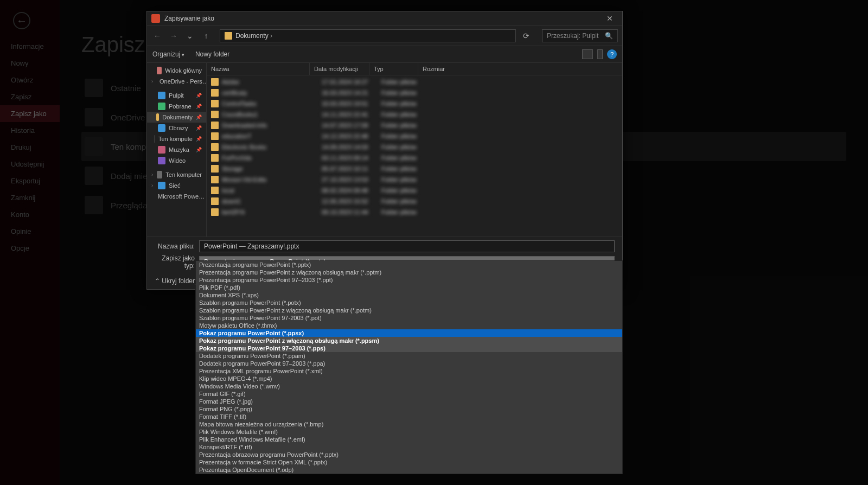 The width and height of the screenshot is (868, 485). I want to click on header-name: Nazwa, so click(258, 69).